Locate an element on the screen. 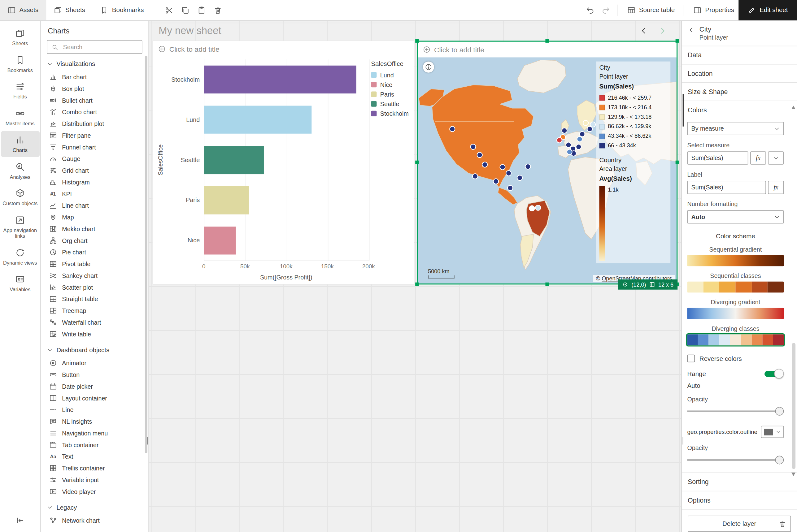 The image size is (797, 532). rail-item-variables: Variables is located at coordinates (20, 283).